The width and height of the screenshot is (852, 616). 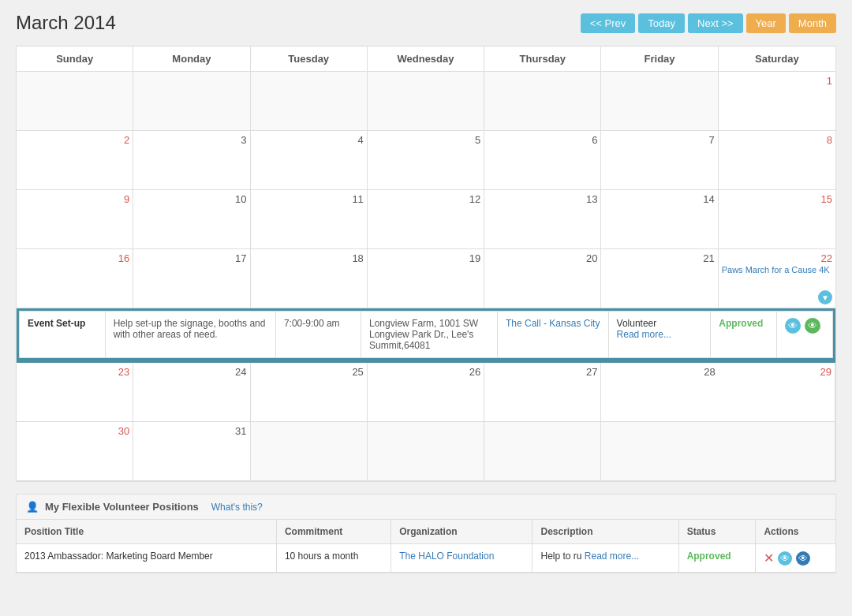 I want to click on day-number: 21, so click(x=660, y=259).